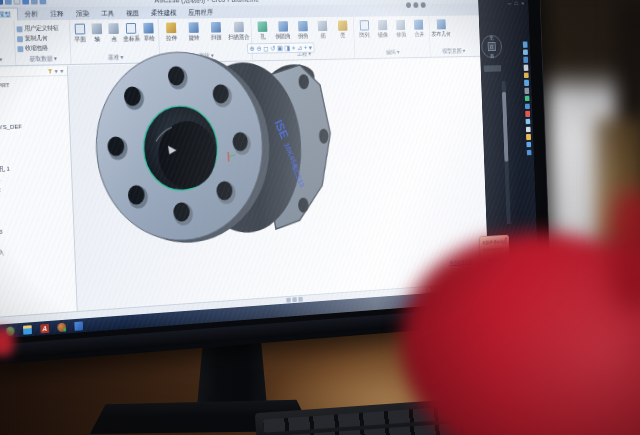 The image size is (640, 435). Describe the element at coordinates (392, 37) in the screenshot. I see `ribbon-group-editing: 阵列 镜像 修剪 合并 编辑 ▾` at that location.